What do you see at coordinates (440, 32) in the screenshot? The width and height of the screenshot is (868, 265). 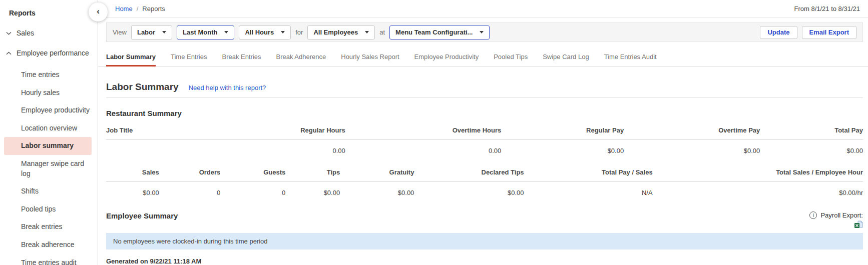 I see `team-config-dropdown: Menu Team Configurati...` at bounding box center [440, 32].